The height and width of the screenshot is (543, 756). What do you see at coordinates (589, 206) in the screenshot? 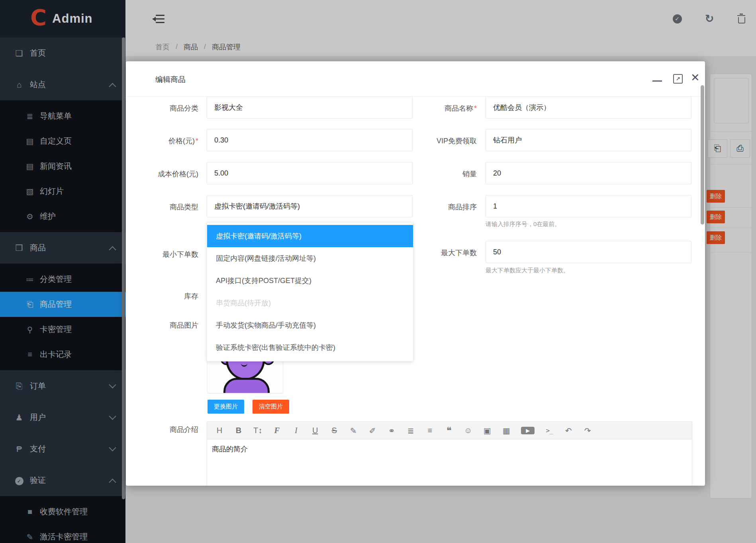
I see `sort-input: 1` at bounding box center [589, 206].